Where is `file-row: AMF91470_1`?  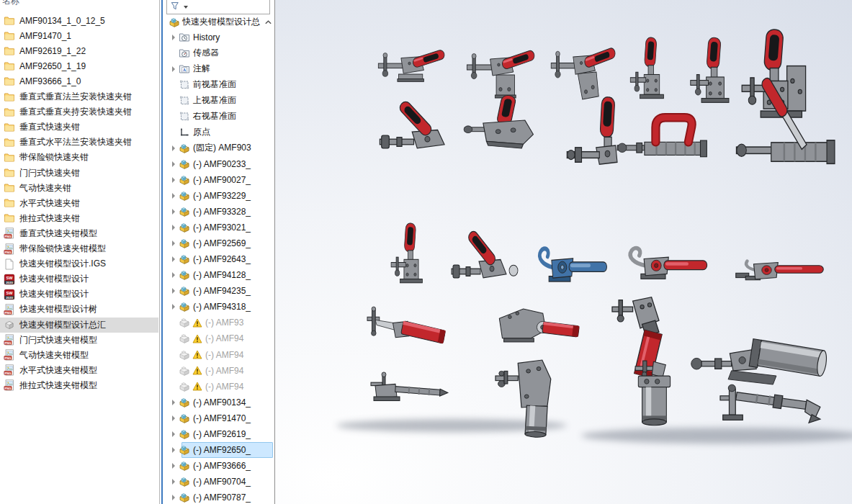
file-row: AMF91470_1 is located at coordinates (79, 36).